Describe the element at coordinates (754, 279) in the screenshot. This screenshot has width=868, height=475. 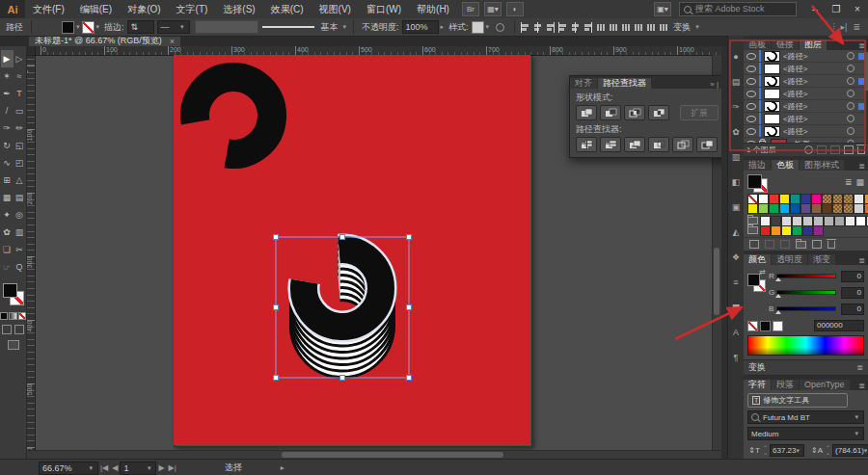
I see `fill-chip` at that location.